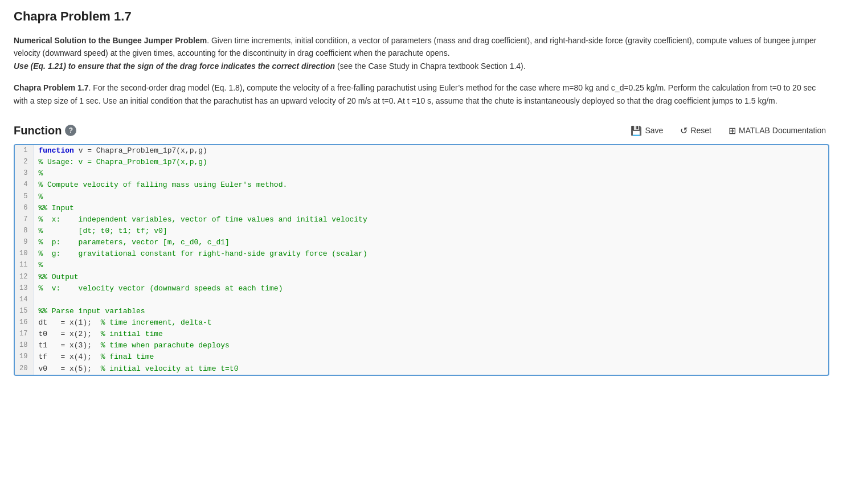  What do you see at coordinates (422, 197) in the screenshot?
I see `table-row: 5%` at bounding box center [422, 197].